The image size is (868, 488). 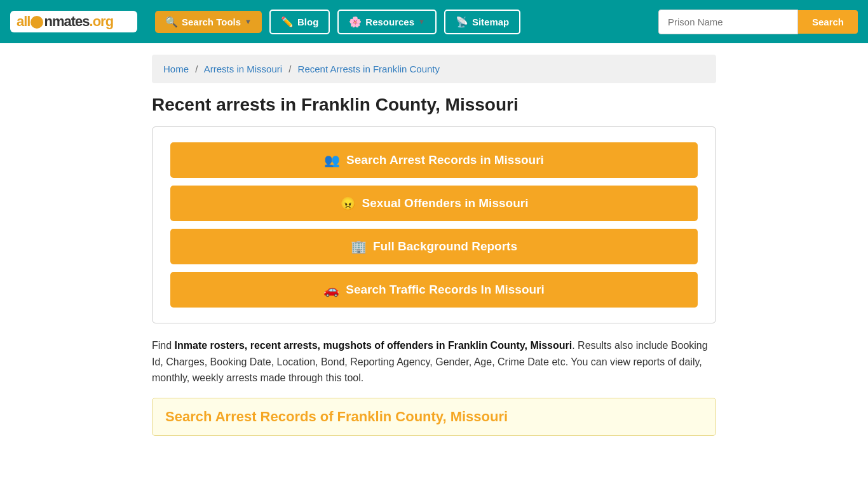 What do you see at coordinates (163, 346) in the screenshot?
I see `description-prefix: Find` at bounding box center [163, 346].